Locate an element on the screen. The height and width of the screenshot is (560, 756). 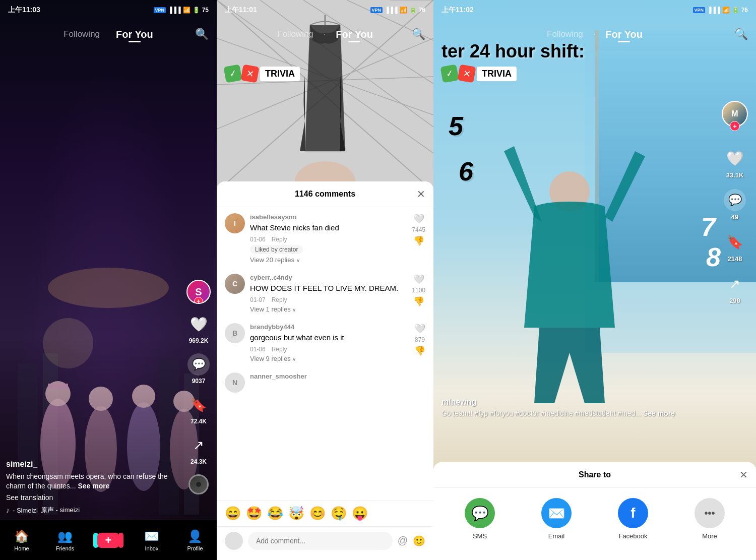
commenter-username: isabellesaysno is located at coordinates (329, 217).